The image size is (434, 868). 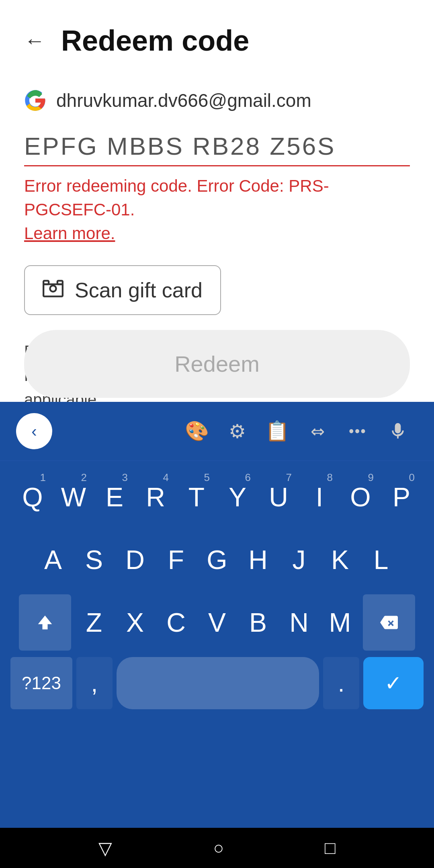 I want to click on key-W: 2W, so click(x=74, y=497).